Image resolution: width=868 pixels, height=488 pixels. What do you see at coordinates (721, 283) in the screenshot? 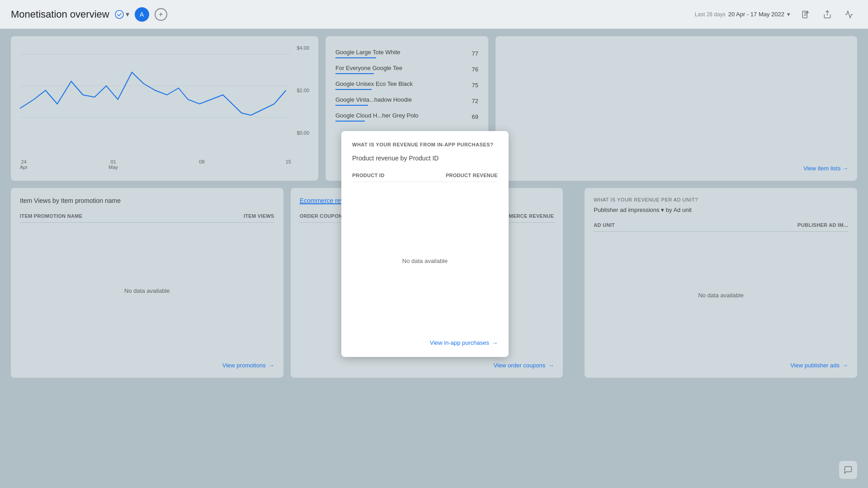
I see `publisher-ads-card: WHAT IS YOUR REVENUE PER AD UNIT? Publis…` at bounding box center [721, 283].